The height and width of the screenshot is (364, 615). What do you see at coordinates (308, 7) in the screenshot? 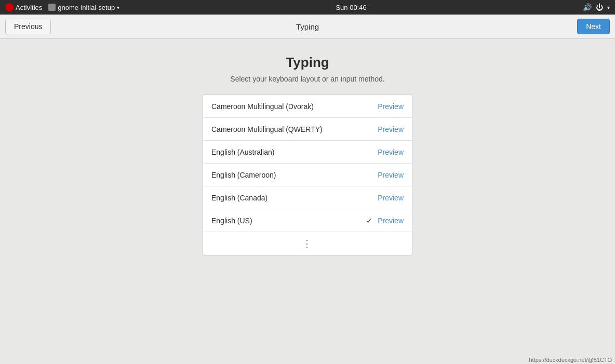
I see `system-bar: Activities gnome-initial-setup ▾ Sun 00:…` at bounding box center [308, 7].